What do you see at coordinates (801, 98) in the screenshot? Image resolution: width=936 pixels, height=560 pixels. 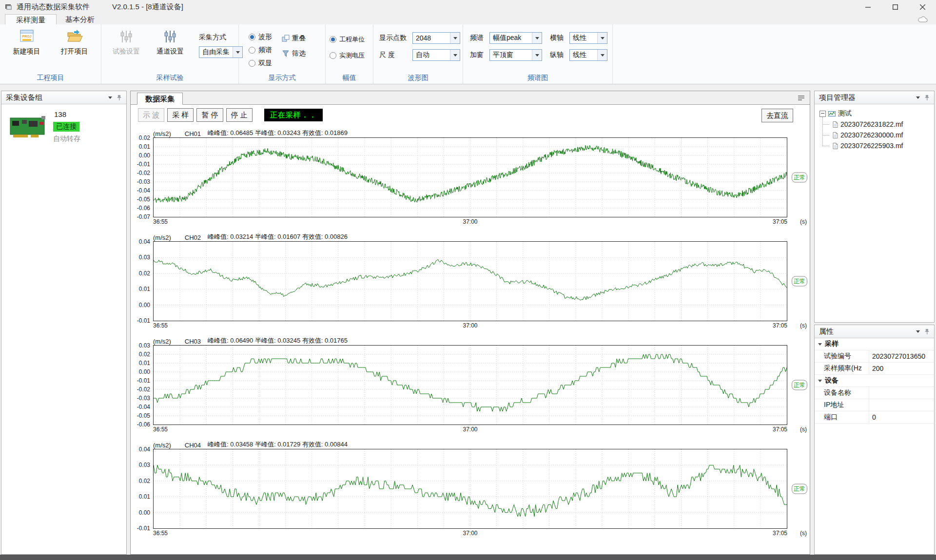 I see `panel-menu-icon` at bounding box center [801, 98].